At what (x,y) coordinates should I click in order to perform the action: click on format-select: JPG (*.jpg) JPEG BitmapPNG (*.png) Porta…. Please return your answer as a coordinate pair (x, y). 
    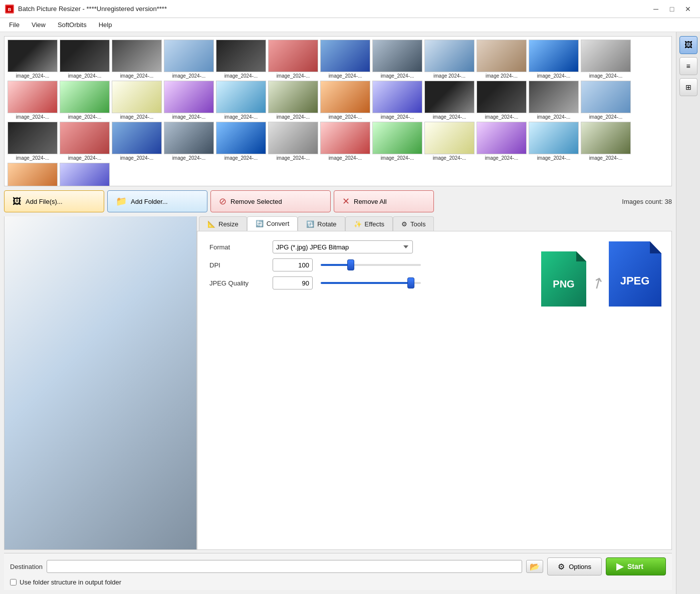
    Looking at the image, I should click on (343, 247).